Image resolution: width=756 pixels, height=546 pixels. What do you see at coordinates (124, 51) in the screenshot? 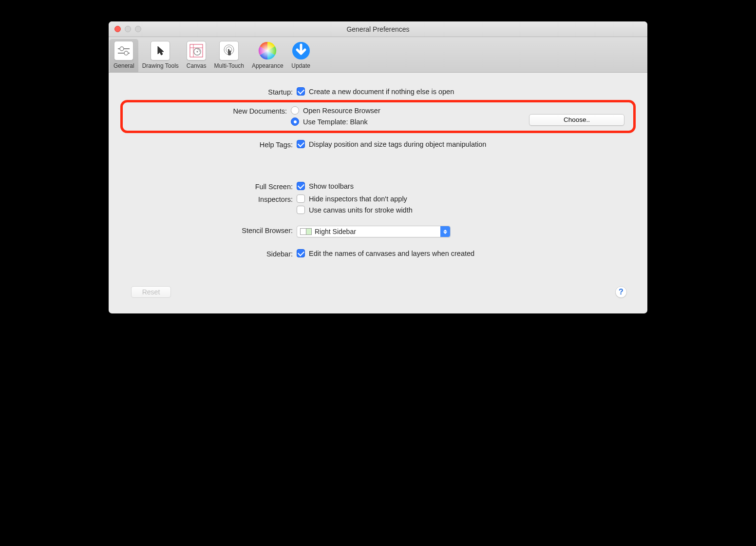
I see `sliders-icon` at bounding box center [124, 51].